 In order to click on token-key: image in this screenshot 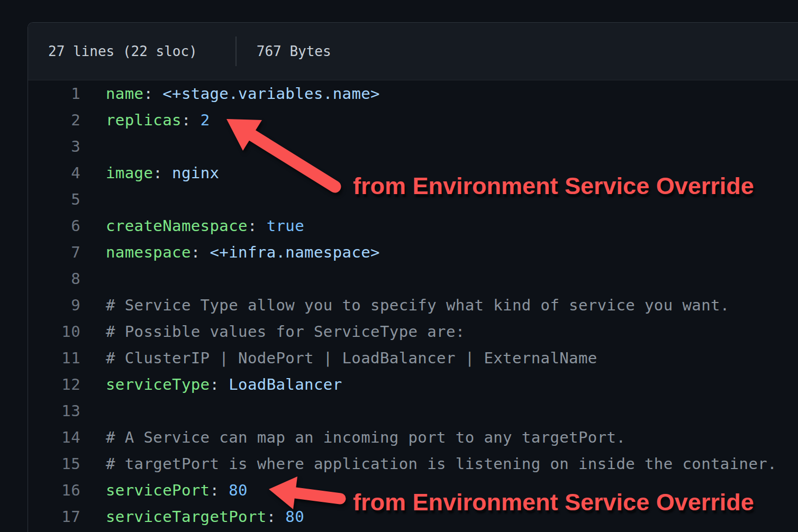, I will do `click(129, 173)`.